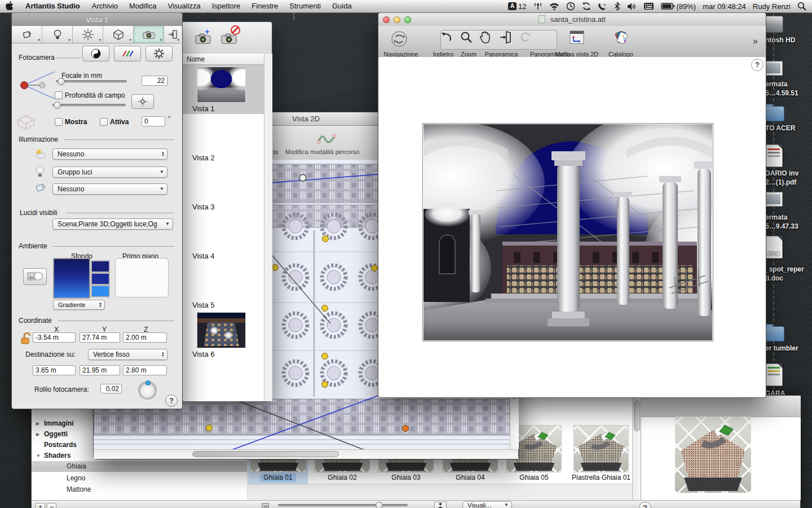 The height and width of the screenshot is (508, 812). What do you see at coordinates (802, 6) in the screenshot?
I see `spotlight-icon` at bounding box center [802, 6].